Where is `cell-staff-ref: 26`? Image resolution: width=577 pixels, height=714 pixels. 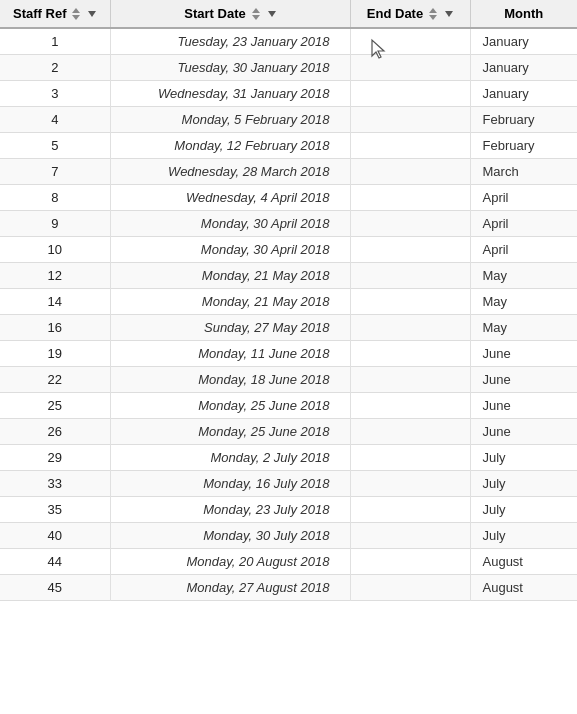
cell-staff-ref: 26 is located at coordinates (55, 432).